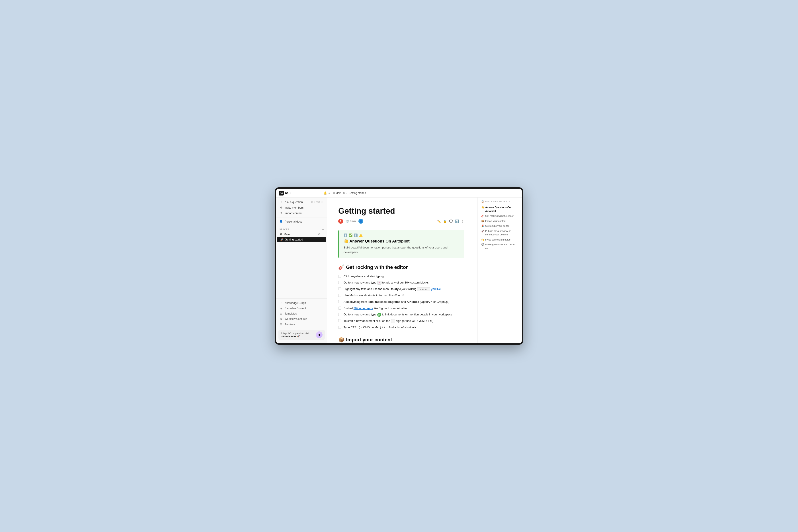 The height and width of the screenshot is (532, 798). Describe the element at coordinates (293, 222) in the screenshot. I see `personal-docs-label: Personal docs` at that location.